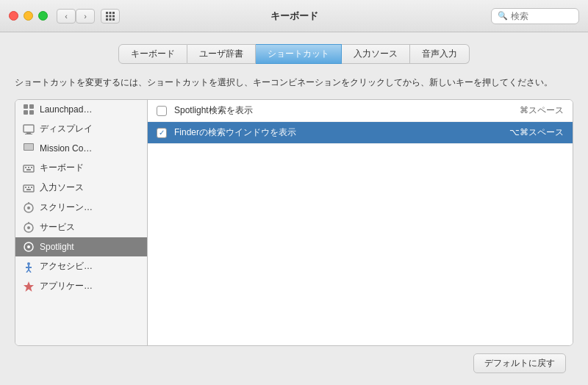 Image resolution: width=588 pixels, height=385 pixels. What do you see at coordinates (81, 287) in the screenshot?
I see `sidebar-item-app-shortcuts: アプリケー…` at bounding box center [81, 287].